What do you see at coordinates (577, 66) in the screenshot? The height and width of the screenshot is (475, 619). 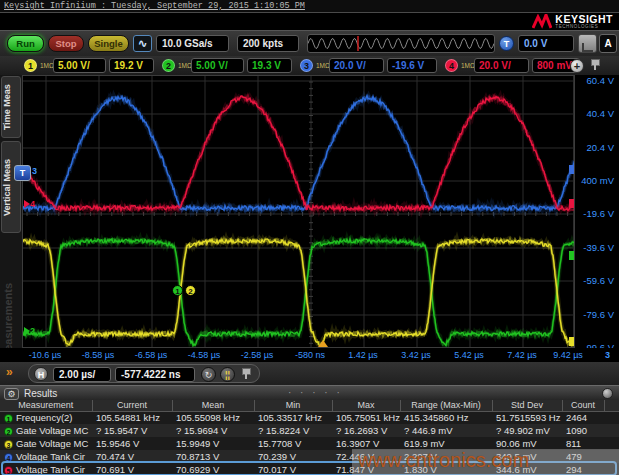 I see `add-channel-button: +` at bounding box center [577, 66].